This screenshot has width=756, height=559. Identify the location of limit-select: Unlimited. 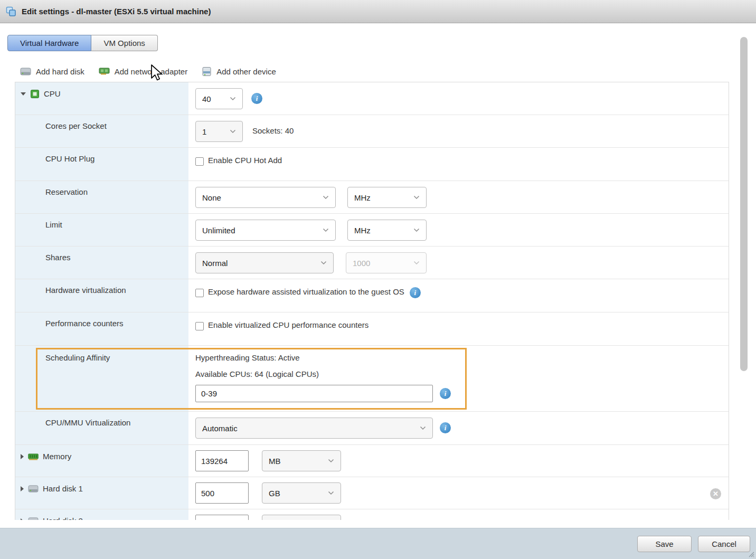
(266, 230).